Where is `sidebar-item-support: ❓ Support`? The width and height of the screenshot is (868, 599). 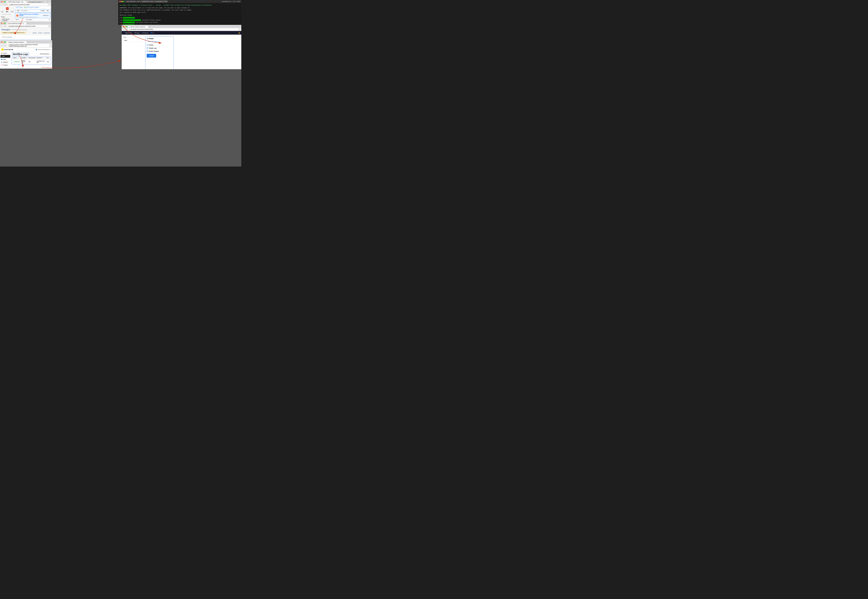
sidebar-item-support: ❓ Support is located at coordinates (5, 65).